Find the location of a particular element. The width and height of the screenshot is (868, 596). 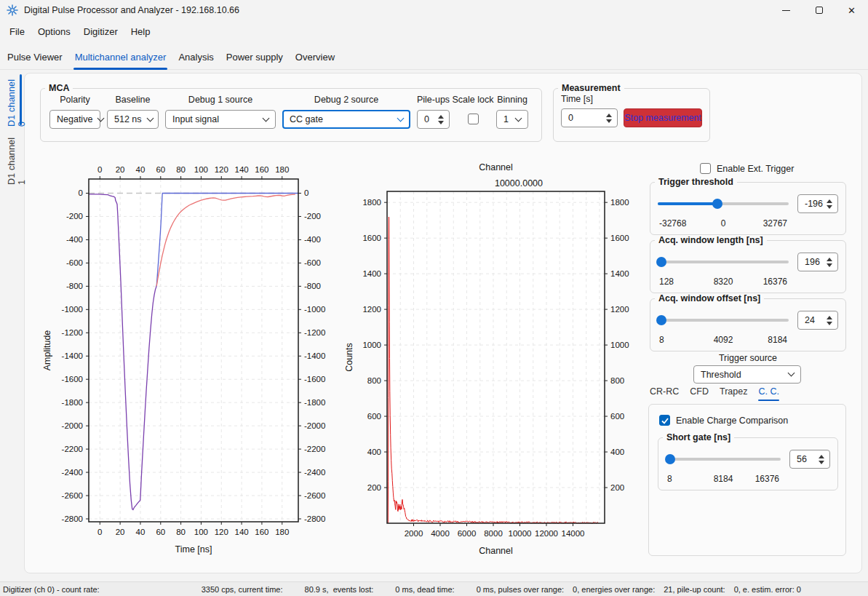

trigger-threshold-spinner: -196 is located at coordinates (818, 204).